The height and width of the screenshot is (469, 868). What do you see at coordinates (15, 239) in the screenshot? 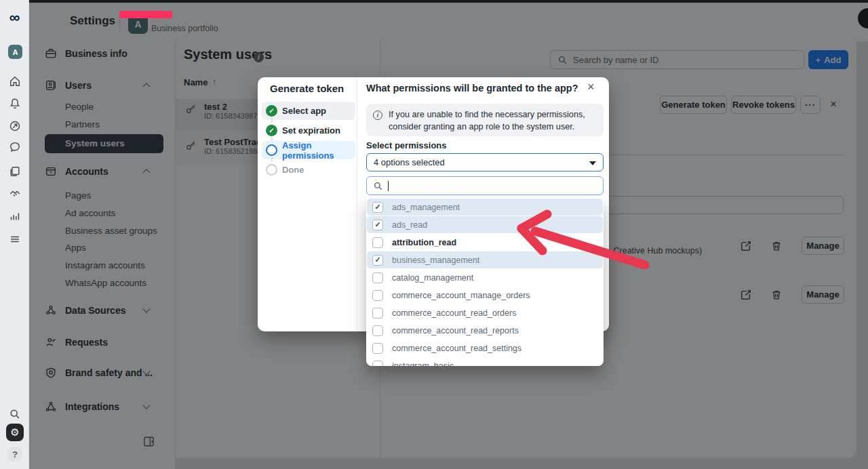
I see `all-tools-icon` at bounding box center [15, 239].